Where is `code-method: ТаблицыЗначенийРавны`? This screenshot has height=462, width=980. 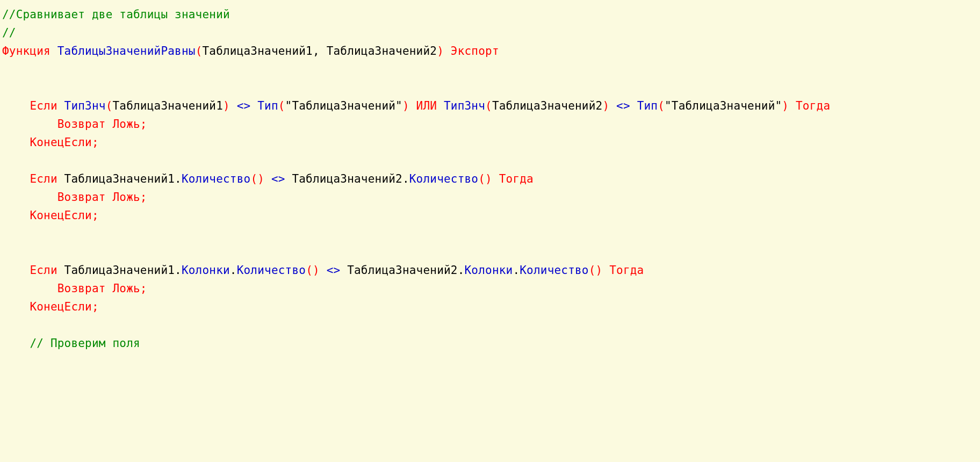
code-method: ТаблицыЗначенийРавны is located at coordinates (127, 51).